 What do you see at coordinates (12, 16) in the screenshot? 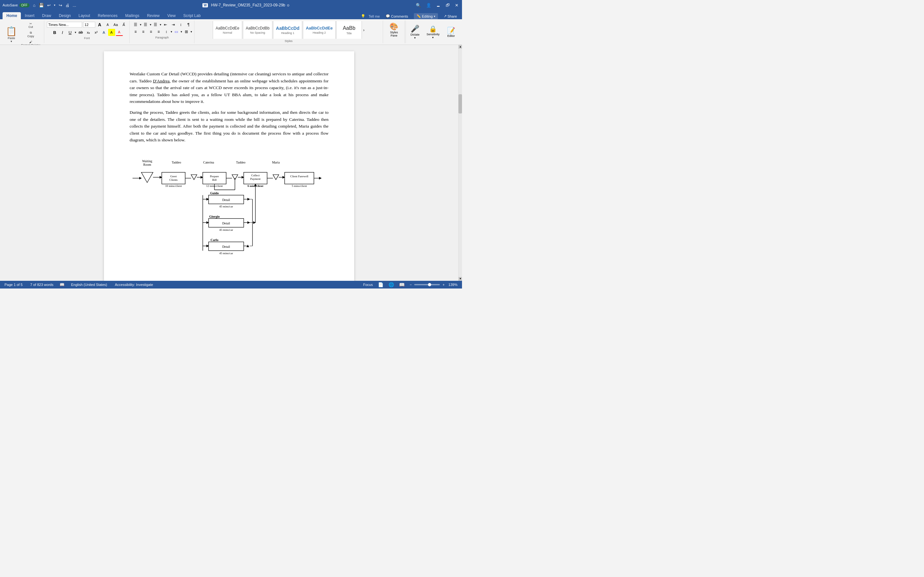
I see `tab-home: Home` at bounding box center [12, 16].